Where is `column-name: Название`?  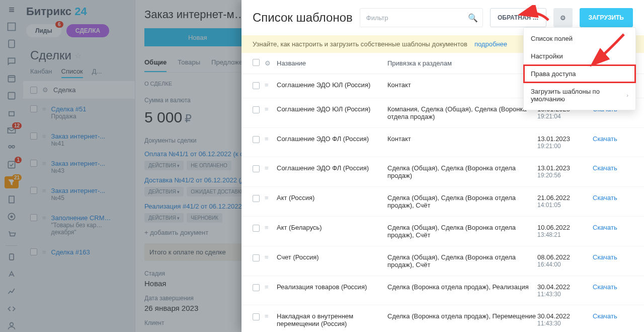
column-name: Название is located at coordinates (332, 63).